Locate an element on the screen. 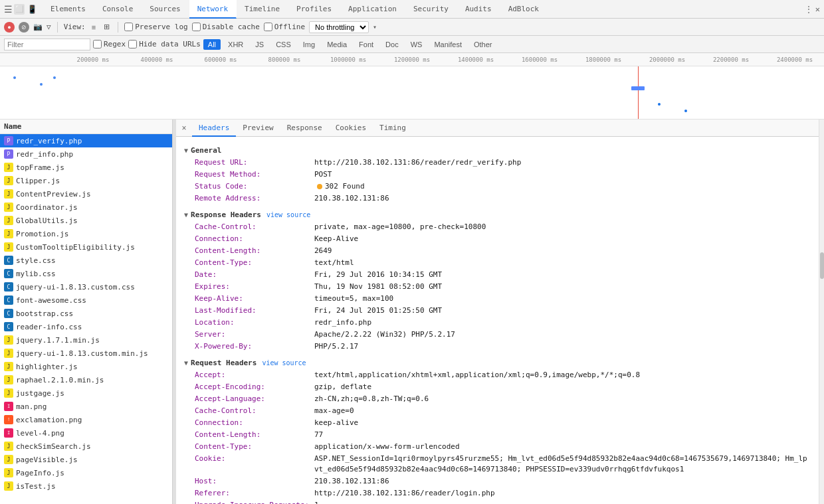  disable-cache-checkbox is located at coordinates (197, 27).